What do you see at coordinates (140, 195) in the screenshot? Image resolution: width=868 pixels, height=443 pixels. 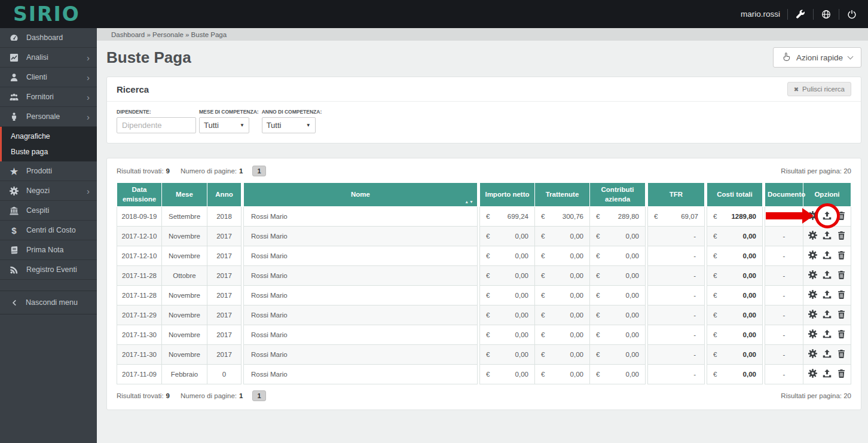 I see `col-header-data-emissione: Data emissione` at bounding box center [140, 195].